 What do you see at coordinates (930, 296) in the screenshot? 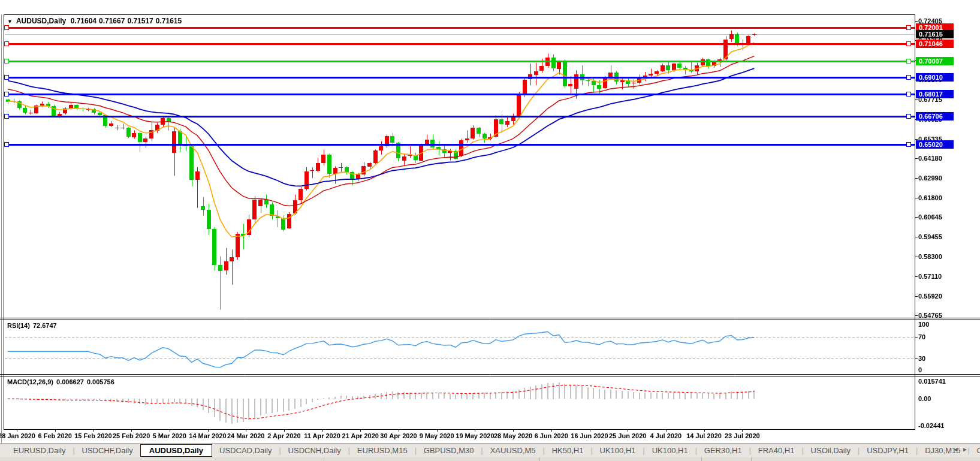
I see `price-tick-label: 0.55920` at bounding box center [930, 296].